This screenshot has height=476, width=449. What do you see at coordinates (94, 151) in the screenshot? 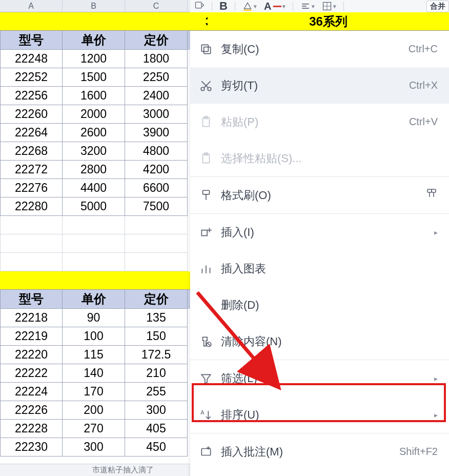
I see `table-cell: 3200` at bounding box center [94, 151].